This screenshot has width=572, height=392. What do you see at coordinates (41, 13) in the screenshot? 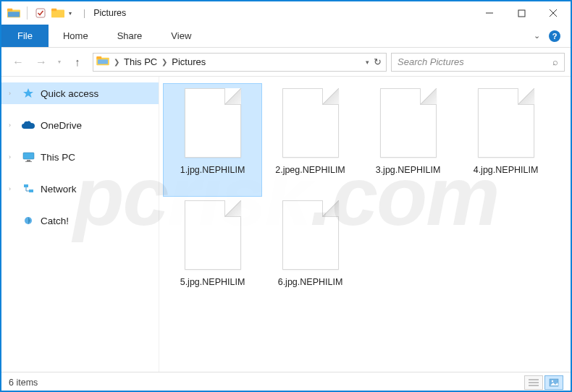
I see `properties-icon` at bounding box center [41, 13].